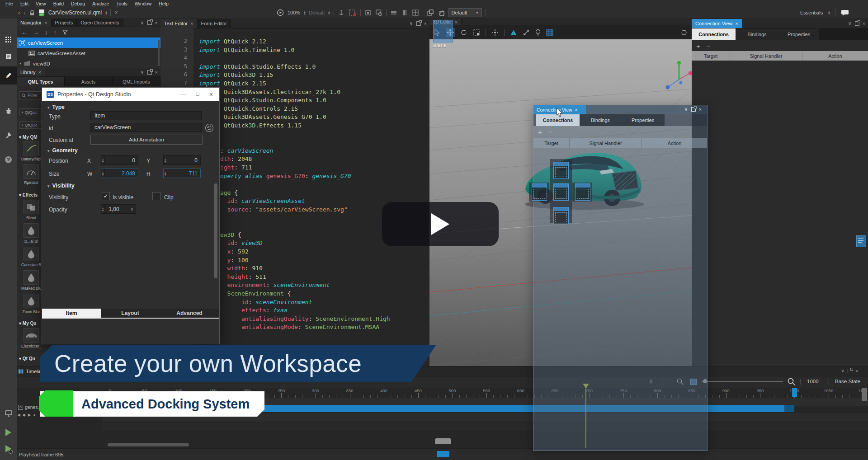 Image resolution: width=868 pixels, height=460 pixels. Describe the element at coordinates (247, 50) in the screenshot. I see `code-line: import QtQuick.Timeline 1.0` at that location.